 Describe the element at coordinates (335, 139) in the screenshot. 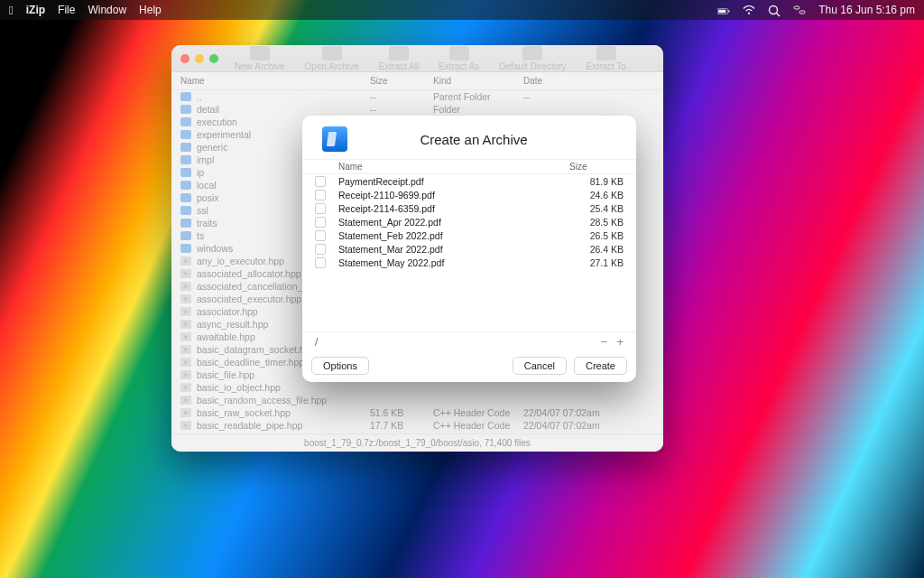

I see `archive-icon` at that location.